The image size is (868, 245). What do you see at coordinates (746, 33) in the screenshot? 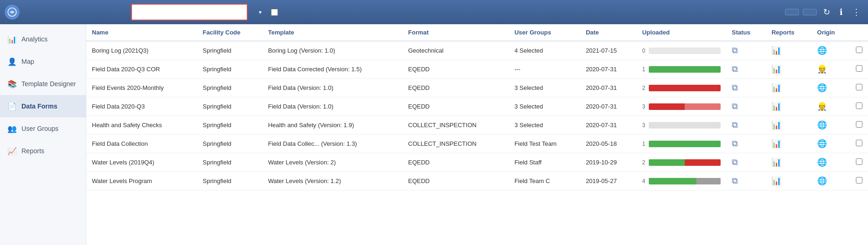
I see `col-header-status: Status` at bounding box center [746, 33].